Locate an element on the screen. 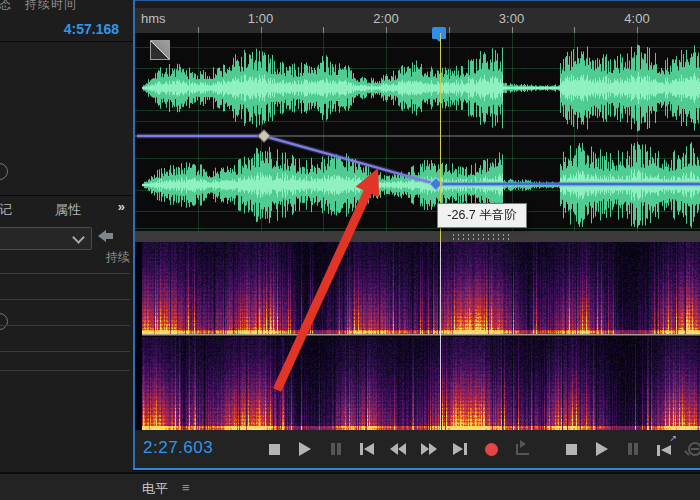  duration-label: 持续 is located at coordinates (118, 258).